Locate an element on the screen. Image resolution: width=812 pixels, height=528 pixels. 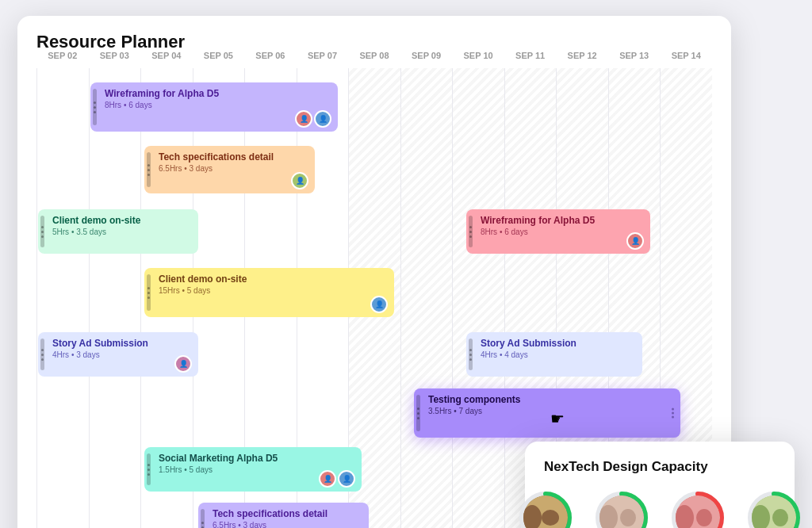
col-label-sep09: SEP 09 is located at coordinates (427, 55).